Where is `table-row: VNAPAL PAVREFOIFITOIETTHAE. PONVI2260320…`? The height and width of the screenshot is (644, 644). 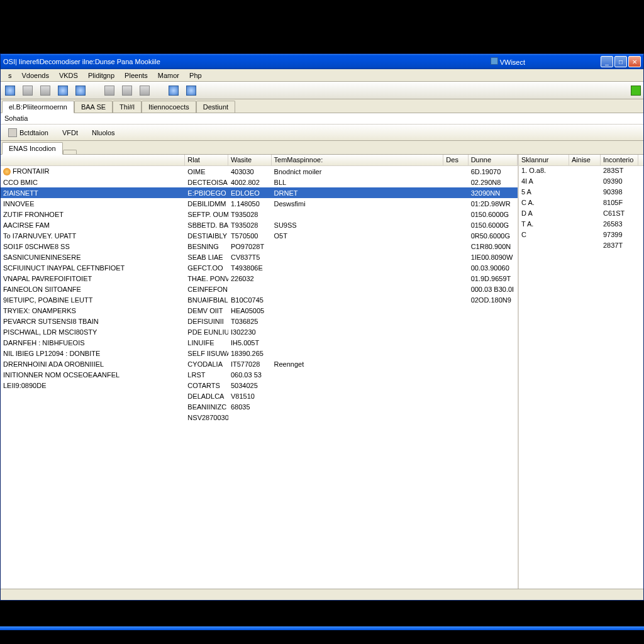 table-row: VNAPAL PAVREFOIFITOIETTHAE. PONVI2260320… is located at coordinates (259, 278).